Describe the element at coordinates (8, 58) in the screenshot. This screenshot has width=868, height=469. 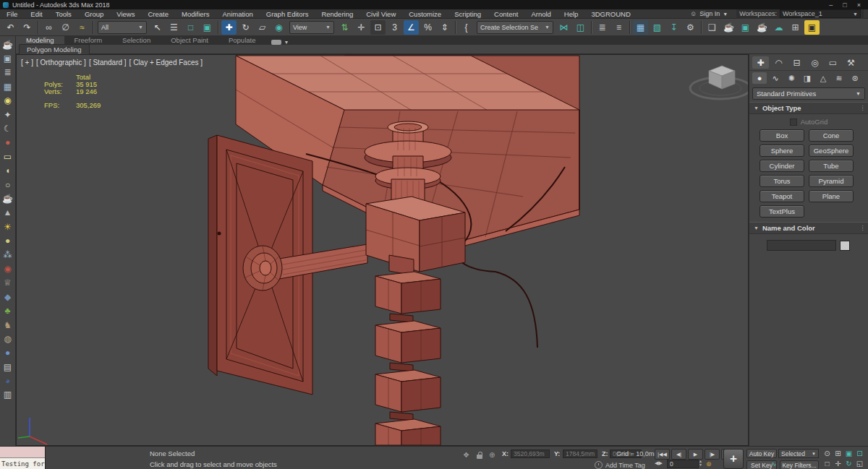
I see `screenshot-icon: ▣` at that location.